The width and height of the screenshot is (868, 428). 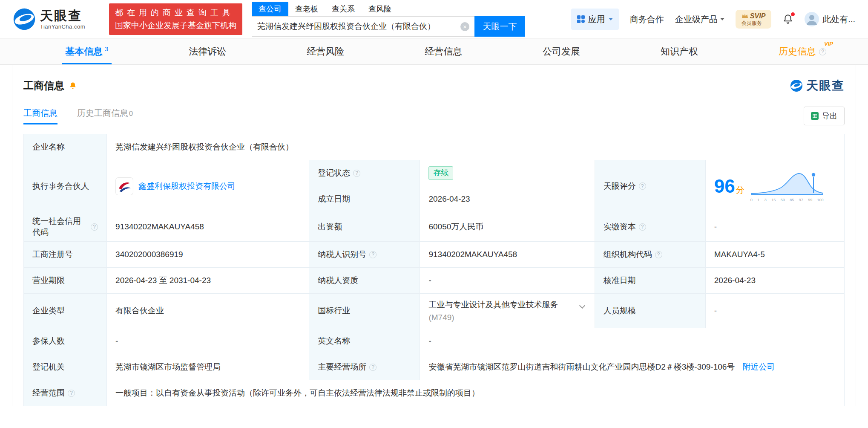 I want to click on org-code-value: MAKAUYA4-5, so click(x=775, y=255).